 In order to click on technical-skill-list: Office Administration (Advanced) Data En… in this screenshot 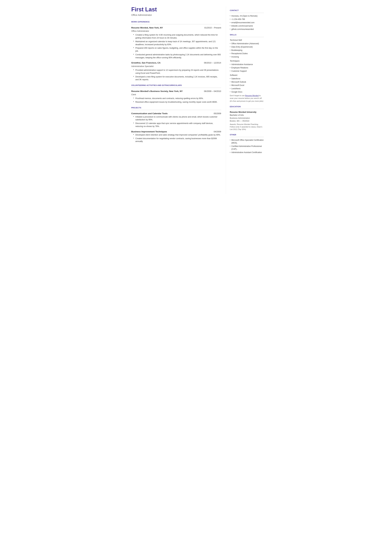, I will do `click(247, 50)`.